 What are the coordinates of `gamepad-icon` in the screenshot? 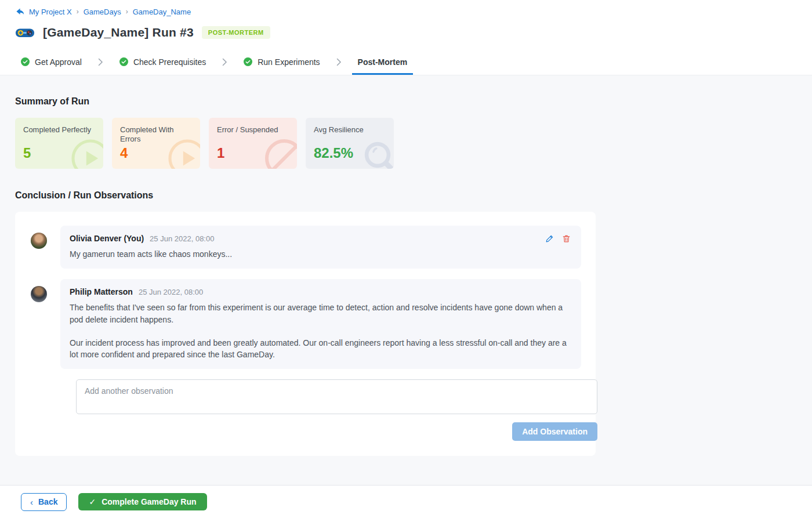 It's located at (25, 32).